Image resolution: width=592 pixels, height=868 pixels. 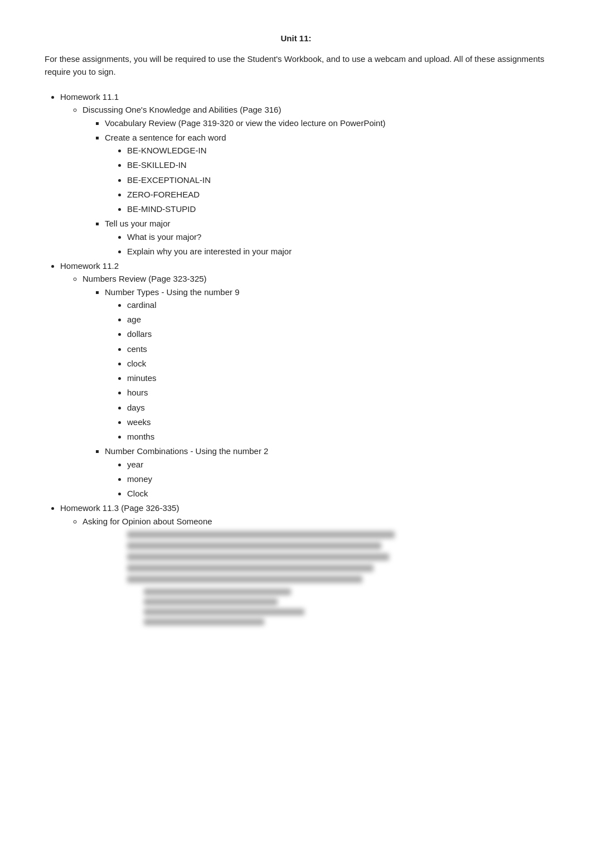 I want to click on list-item: cardinal, so click(x=337, y=305).